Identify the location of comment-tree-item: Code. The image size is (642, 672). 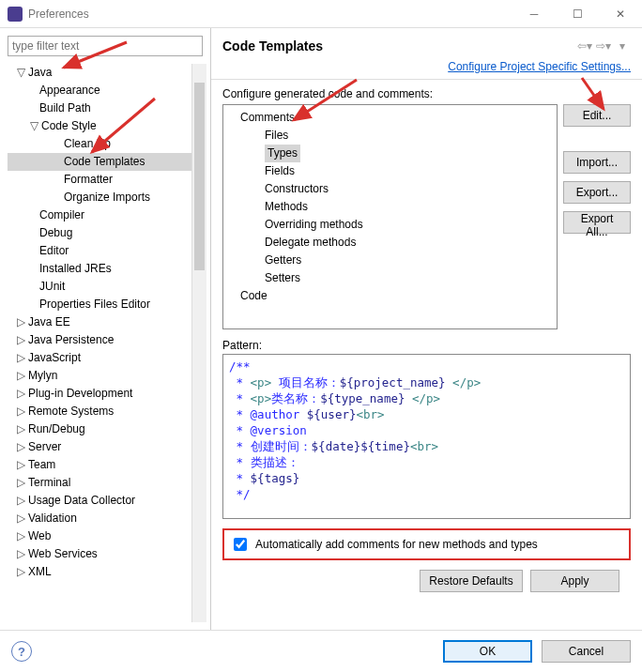
(390, 297).